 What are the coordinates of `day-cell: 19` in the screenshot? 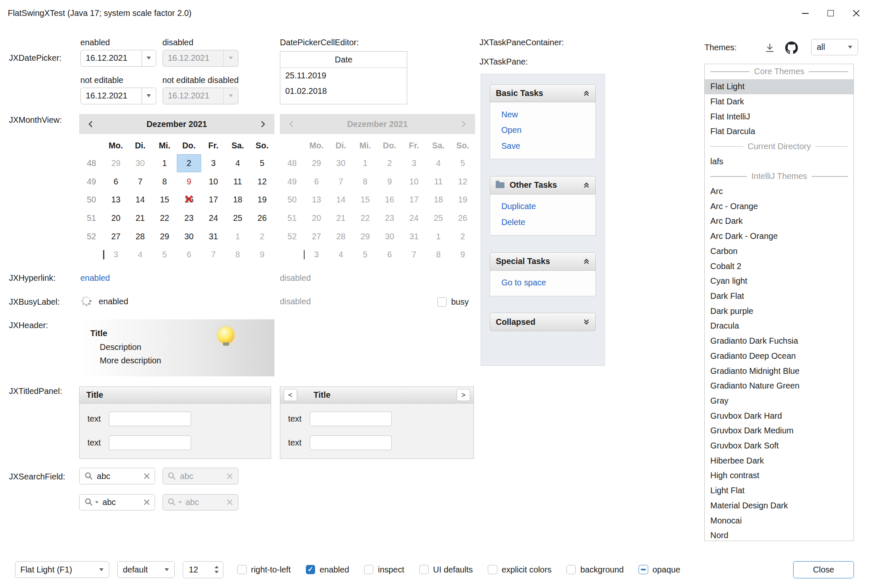 It's located at (262, 200).